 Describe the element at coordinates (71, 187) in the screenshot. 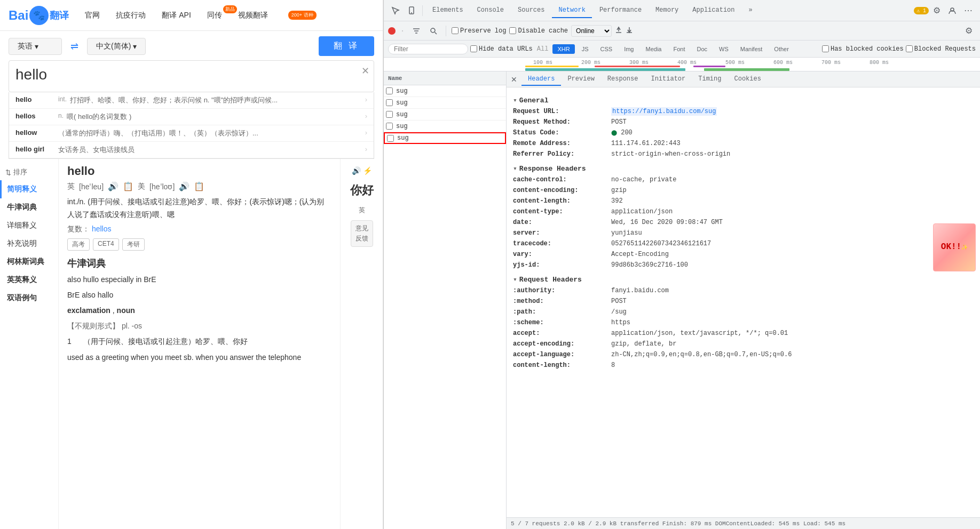

I see `phonetic-uk-label: 英` at that location.